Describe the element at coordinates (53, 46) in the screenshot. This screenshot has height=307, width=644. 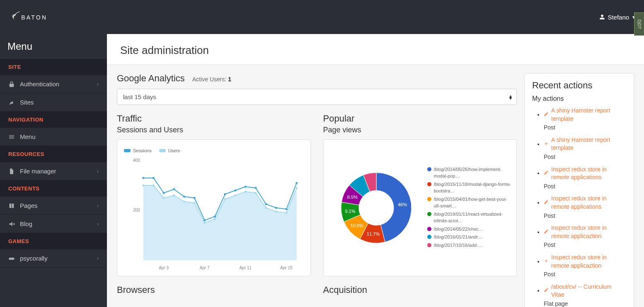
I see `menu-heading: Menu` at that location.